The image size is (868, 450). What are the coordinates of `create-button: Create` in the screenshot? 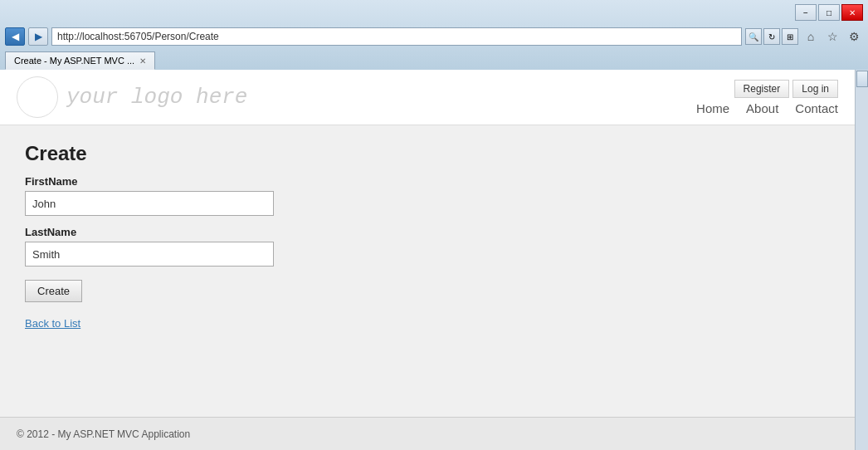 It's located at (53, 291).